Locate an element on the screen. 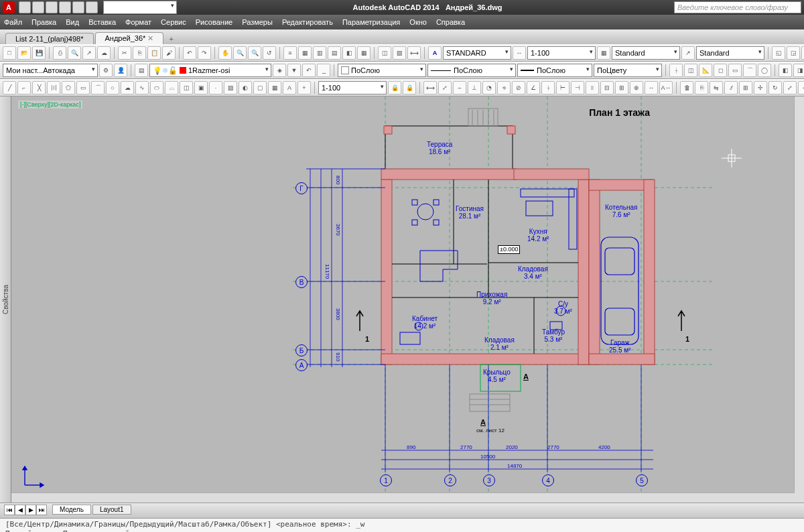 The image size is (804, 532). polygon-icon: ⬠ is located at coordinates (68, 88).